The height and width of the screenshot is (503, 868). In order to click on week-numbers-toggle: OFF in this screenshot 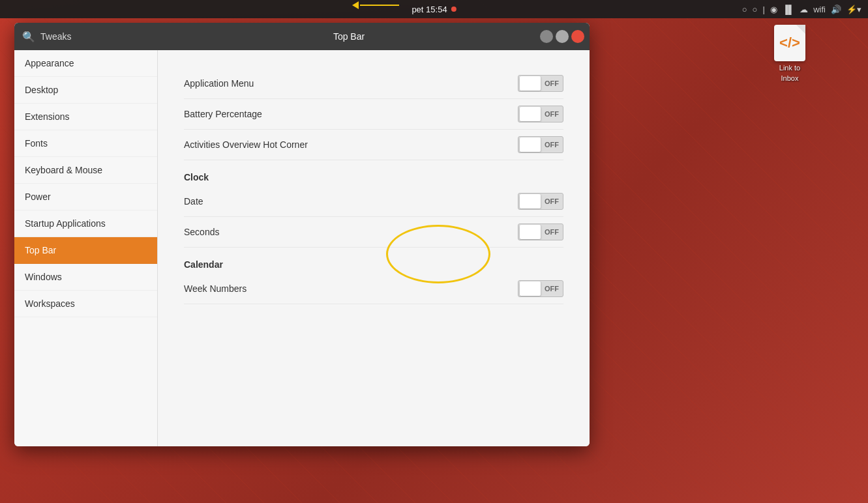, I will do `click(541, 289)`.